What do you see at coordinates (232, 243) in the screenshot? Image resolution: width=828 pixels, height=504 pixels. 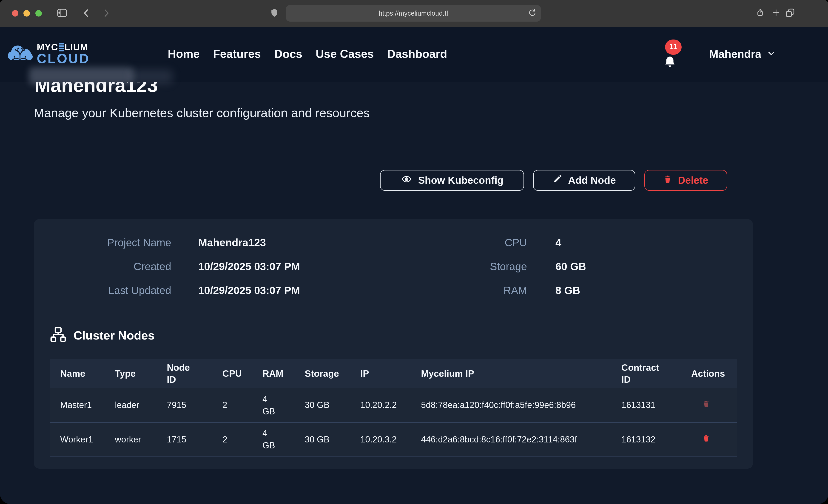 I see `detail-value: Mahendra123` at bounding box center [232, 243].